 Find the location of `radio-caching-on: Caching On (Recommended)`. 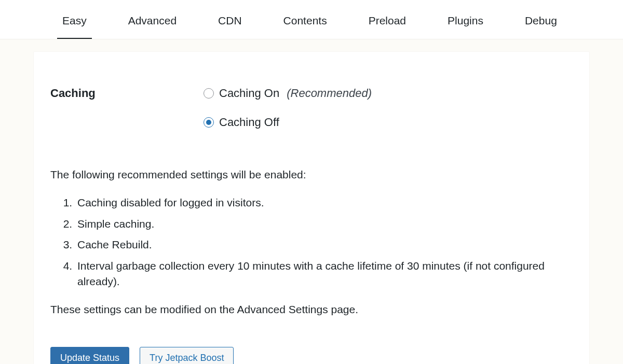

radio-caching-on: Caching On (Recommended) is located at coordinates (288, 93).